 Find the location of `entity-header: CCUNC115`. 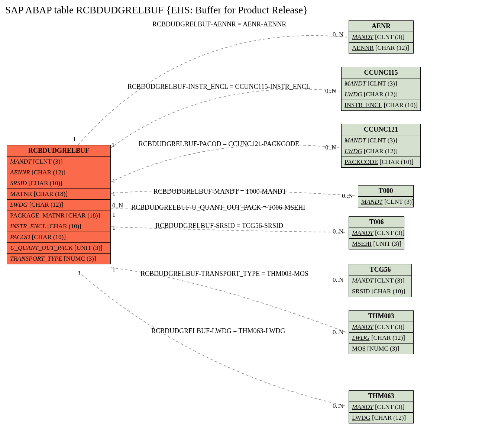

entity-header: CCUNC115 is located at coordinates (381, 73).